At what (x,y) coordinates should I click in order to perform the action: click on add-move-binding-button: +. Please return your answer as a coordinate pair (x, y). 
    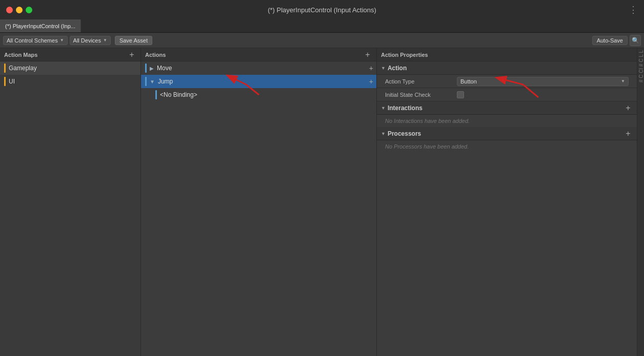
    Looking at the image, I should click on (371, 68).